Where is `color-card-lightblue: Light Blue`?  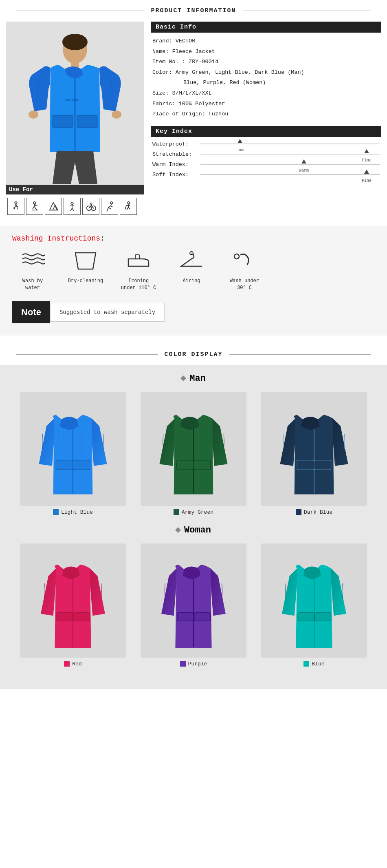 color-card-lightblue: Light Blue is located at coordinates (73, 453).